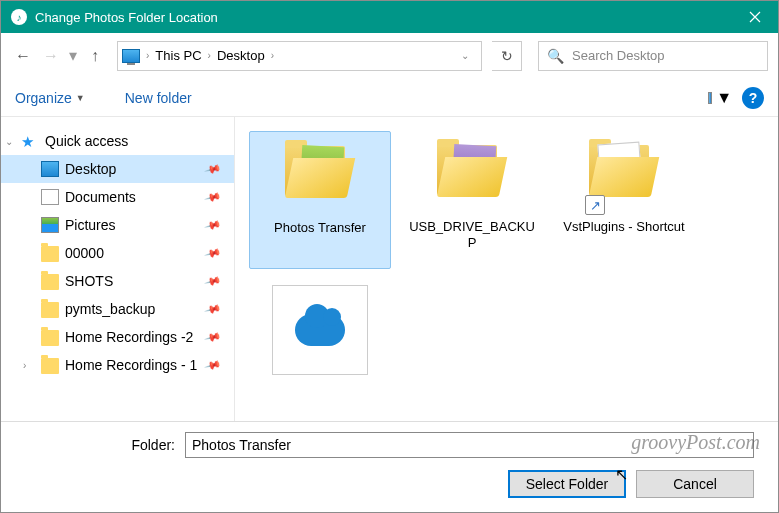 The height and width of the screenshot is (513, 779). I want to click on sidebar-item-label: Home Recordings -2, so click(129, 337).